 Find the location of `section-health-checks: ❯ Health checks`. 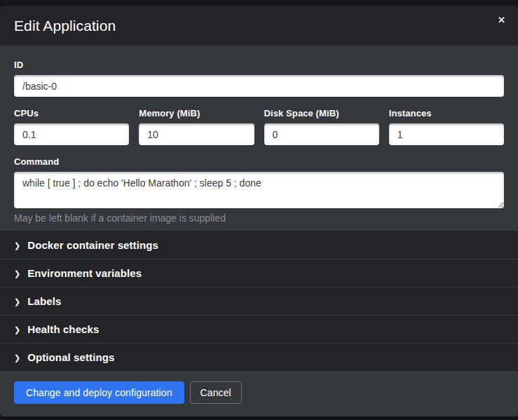

section-health-checks: ❯ Health checks is located at coordinates (259, 329).